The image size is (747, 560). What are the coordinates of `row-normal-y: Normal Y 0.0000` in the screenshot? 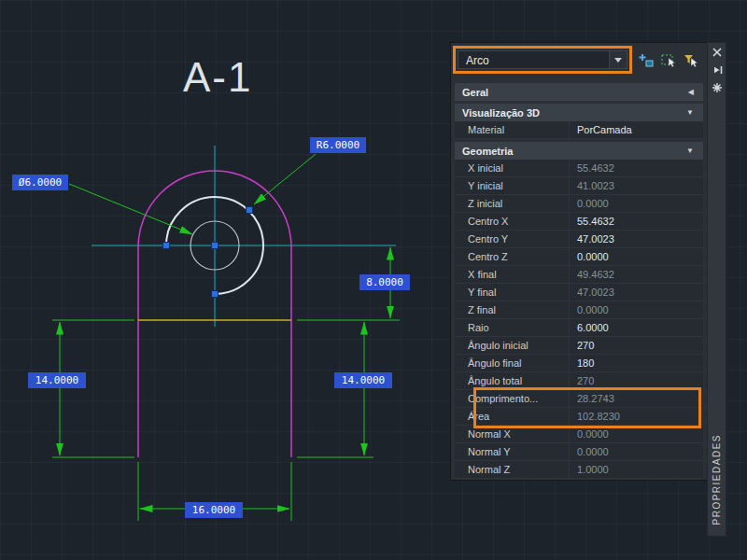 It's located at (579, 452).